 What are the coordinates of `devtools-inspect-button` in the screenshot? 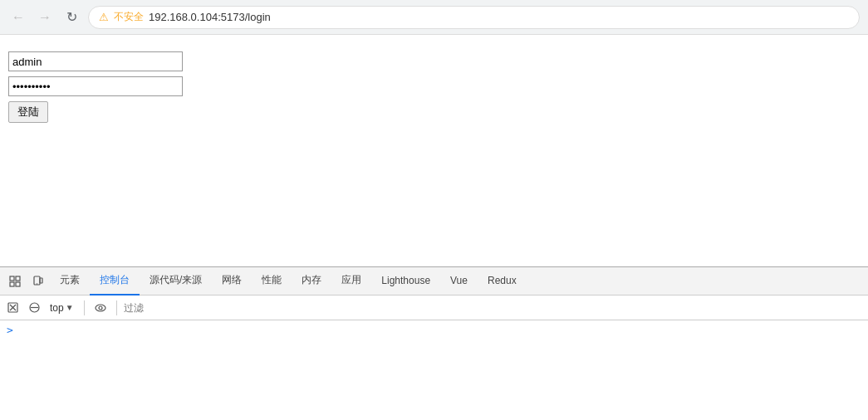 It's located at (15, 281).